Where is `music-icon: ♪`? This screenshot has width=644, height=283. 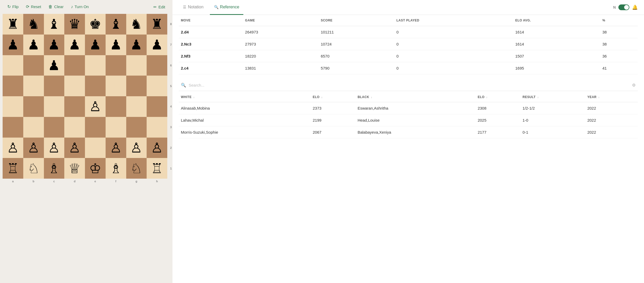 music-icon: ♪ is located at coordinates (72, 7).